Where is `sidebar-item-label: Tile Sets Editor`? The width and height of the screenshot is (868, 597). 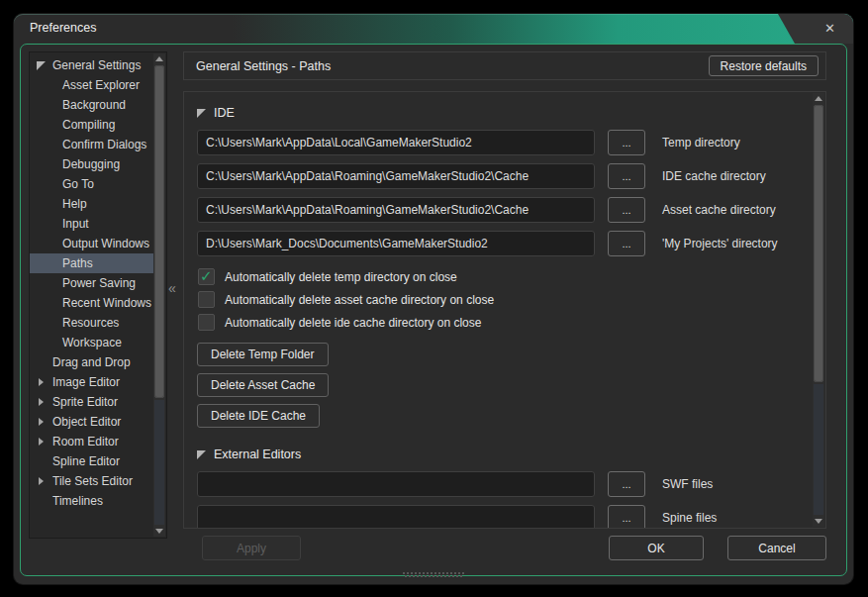
sidebar-item-label: Tile Sets Editor is located at coordinates (93, 481).